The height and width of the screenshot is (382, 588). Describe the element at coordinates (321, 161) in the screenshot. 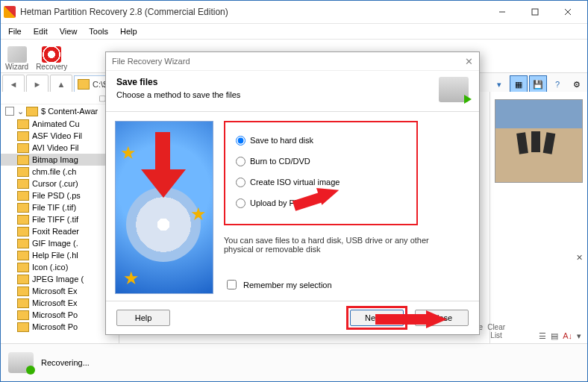

I see `option-cd-dvd: Burn to CD/DVD` at that location.